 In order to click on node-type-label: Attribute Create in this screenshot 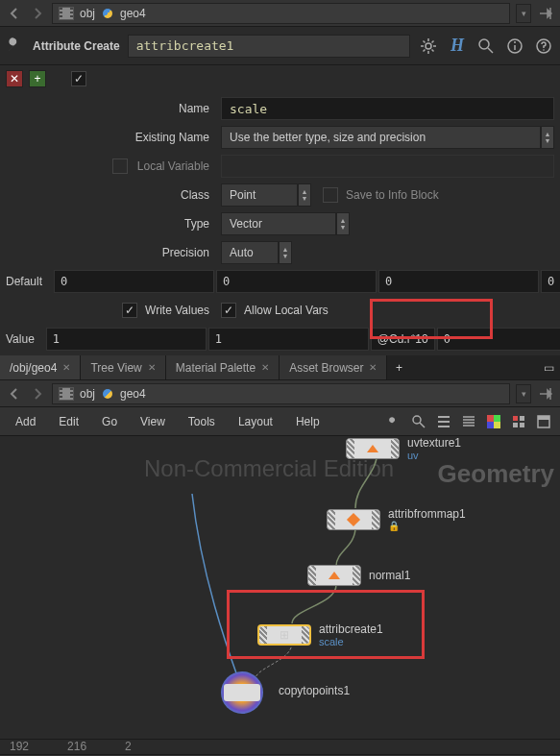, I will do `click(77, 46)`.